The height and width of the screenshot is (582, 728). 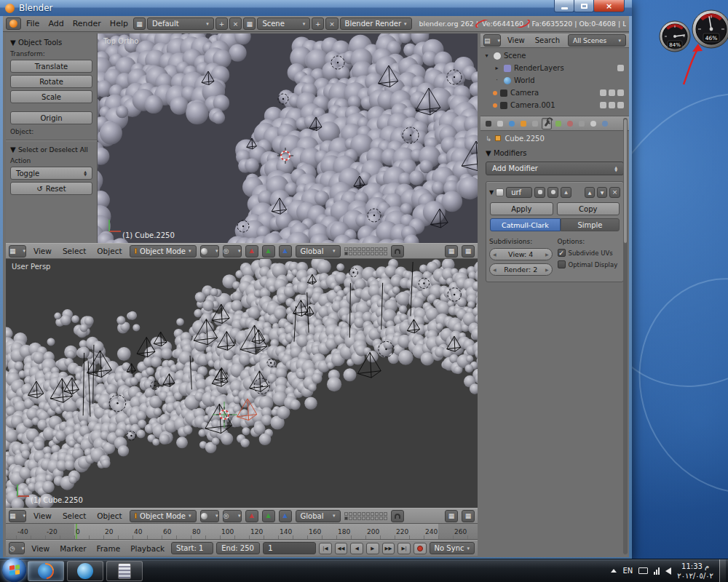 I want to click on tab-modifiers, so click(x=547, y=124).